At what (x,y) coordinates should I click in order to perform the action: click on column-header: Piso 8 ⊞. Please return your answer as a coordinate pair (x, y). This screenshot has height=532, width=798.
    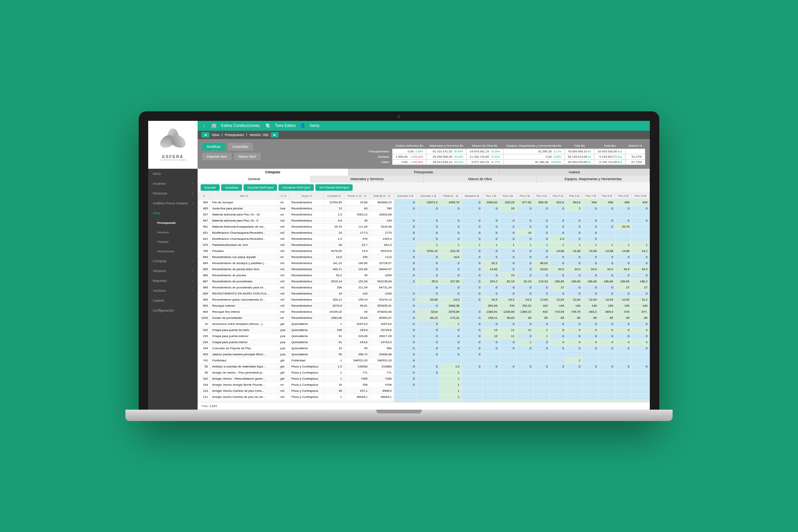
    Looking at the image, I should click on (607, 196).